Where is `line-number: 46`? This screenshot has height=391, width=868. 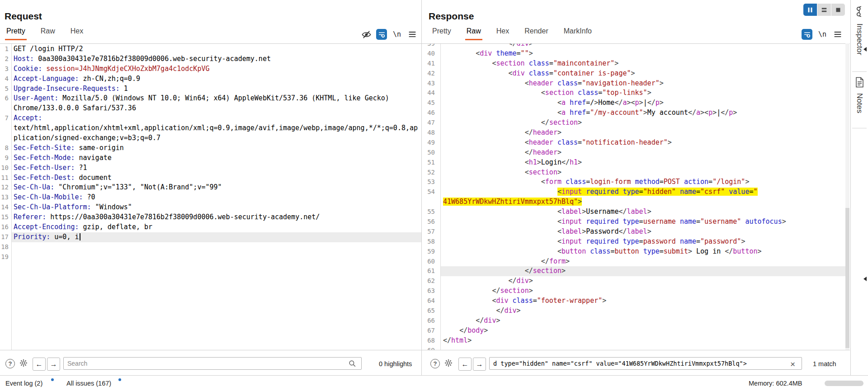 line-number: 46 is located at coordinates (431, 113).